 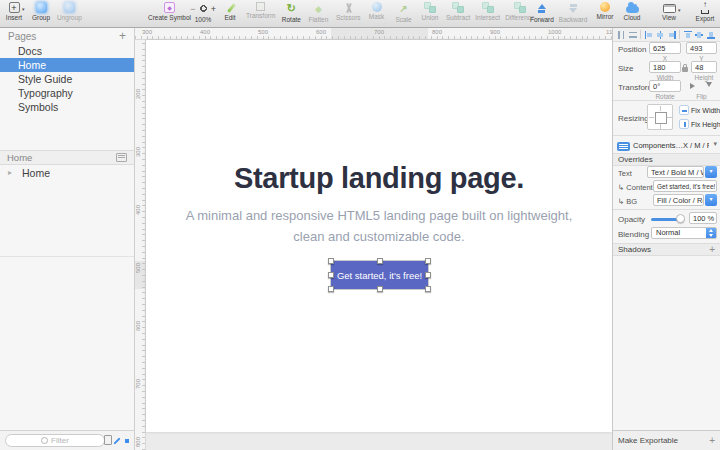 I want to click on ruler-label: 900, so click(x=495, y=32).